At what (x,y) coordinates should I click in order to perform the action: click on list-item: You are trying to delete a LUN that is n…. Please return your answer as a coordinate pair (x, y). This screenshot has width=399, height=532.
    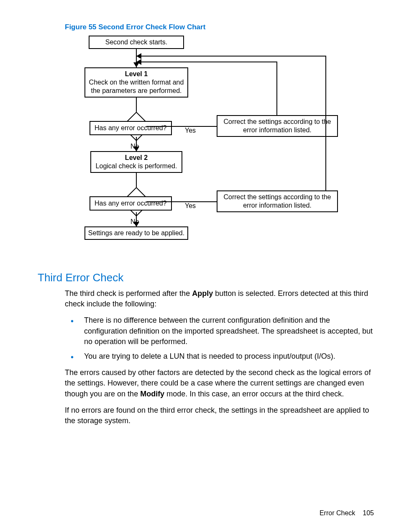
    Looking at the image, I should click on (219, 357).